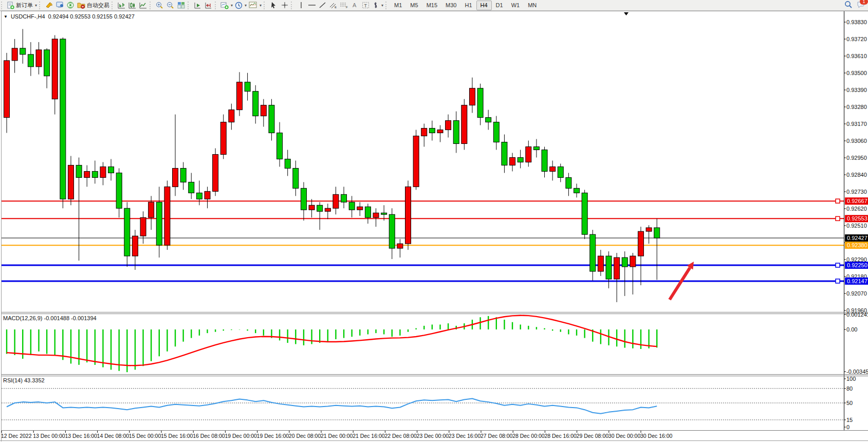 The height and width of the screenshot is (442, 868). I want to click on vline-tool-button, so click(301, 5).